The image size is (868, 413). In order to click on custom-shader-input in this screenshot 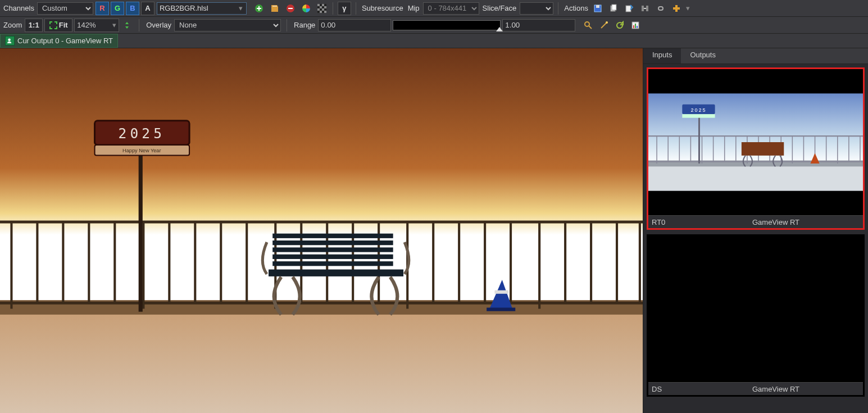, I will do `click(202, 8)`.